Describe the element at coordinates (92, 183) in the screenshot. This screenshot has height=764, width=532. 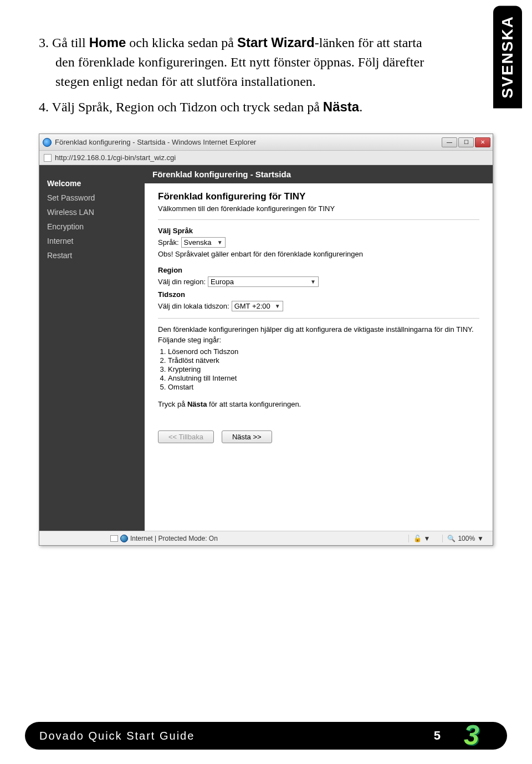
I see `sidebar-item-welcome: Welcome` at that location.